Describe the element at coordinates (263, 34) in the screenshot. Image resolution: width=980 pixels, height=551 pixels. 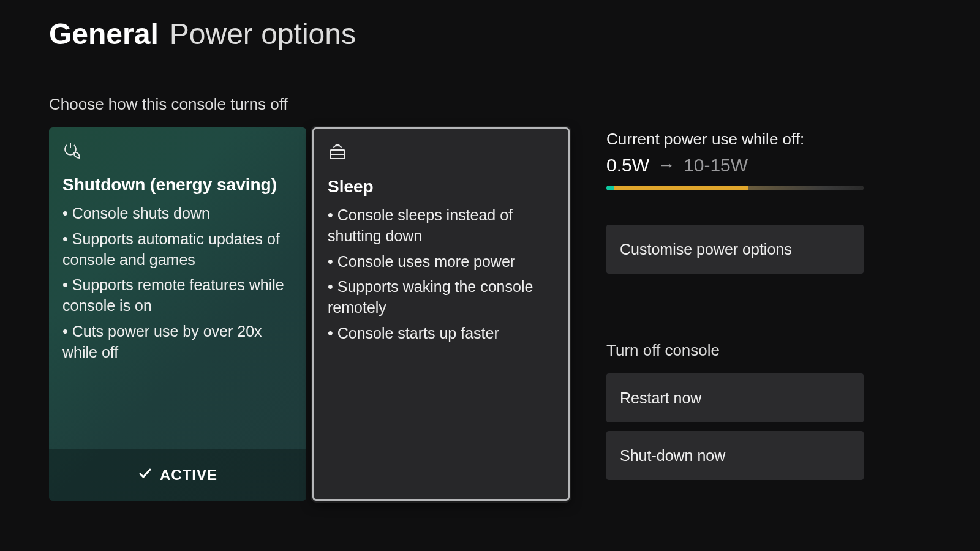
I see `breadcrumb-sub: Power options` at that location.